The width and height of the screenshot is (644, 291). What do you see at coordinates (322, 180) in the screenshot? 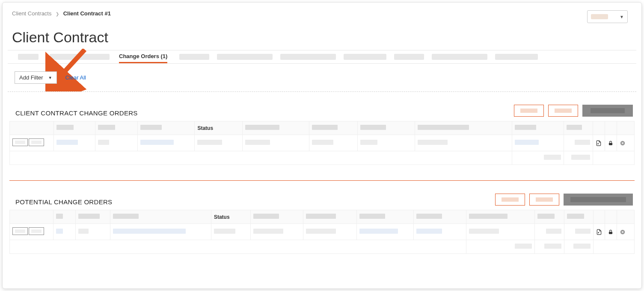
I see `section-divider` at bounding box center [322, 180].